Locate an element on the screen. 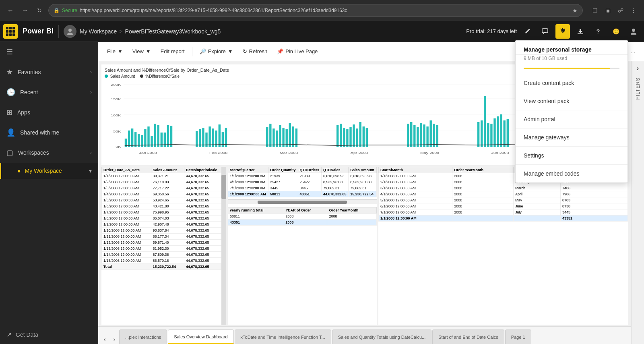 This screenshot has height=344, width=644. app-launcher-button is located at coordinates (10, 31).